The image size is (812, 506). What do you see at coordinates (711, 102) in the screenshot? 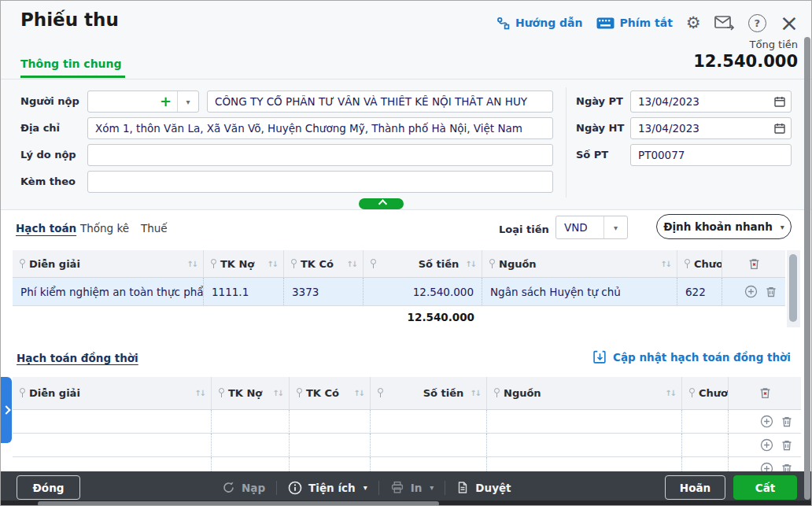
I see `receipt-date-input` at bounding box center [711, 102].